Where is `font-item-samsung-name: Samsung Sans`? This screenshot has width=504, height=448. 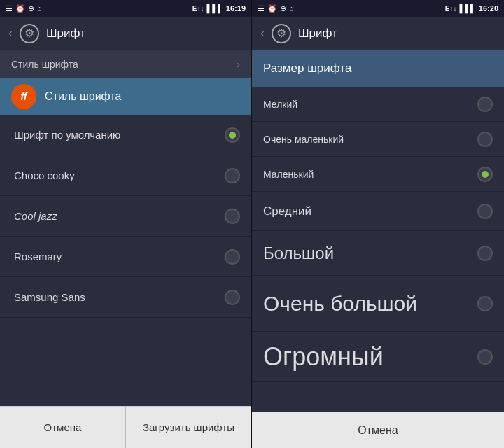 font-item-samsung-name: Samsung Sans is located at coordinates (50, 297).